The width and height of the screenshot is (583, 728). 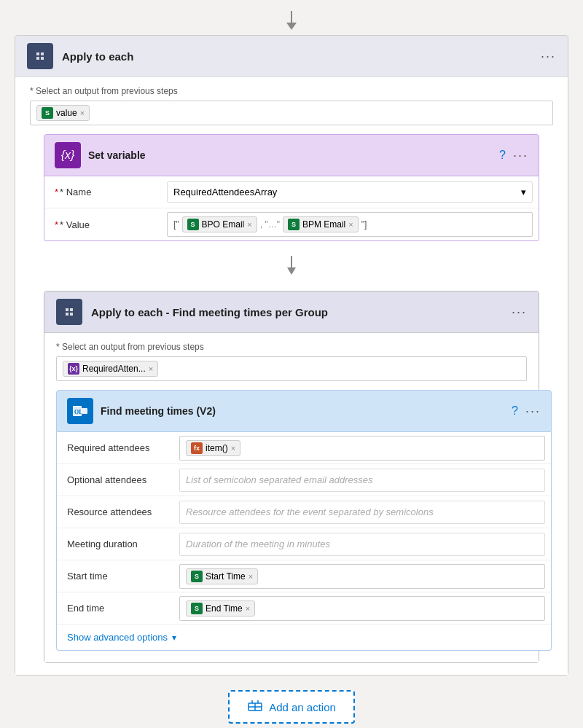 What do you see at coordinates (362, 576) in the screenshot?
I see `start-time-input: S Start Time ×` at bounding box center [362, 576].